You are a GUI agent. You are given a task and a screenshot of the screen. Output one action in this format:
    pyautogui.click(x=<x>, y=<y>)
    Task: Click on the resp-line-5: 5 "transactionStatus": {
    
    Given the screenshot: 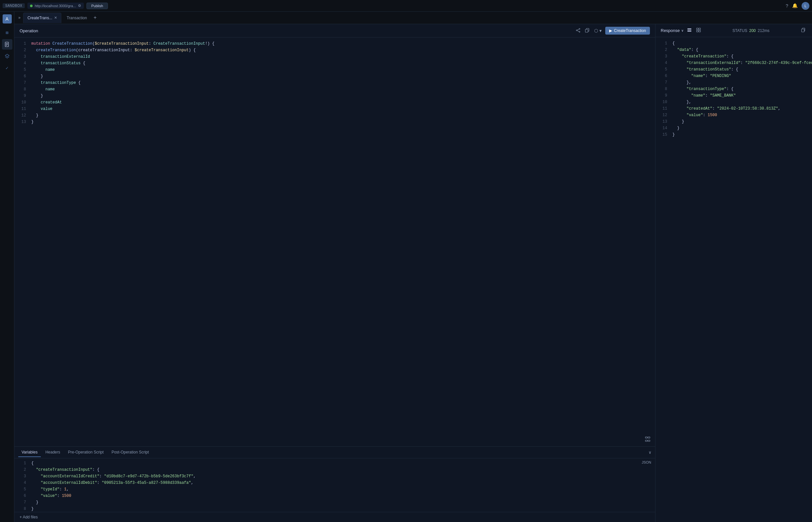 What is the action you would take?
    pyautogui.click(x=734, y=71)
    